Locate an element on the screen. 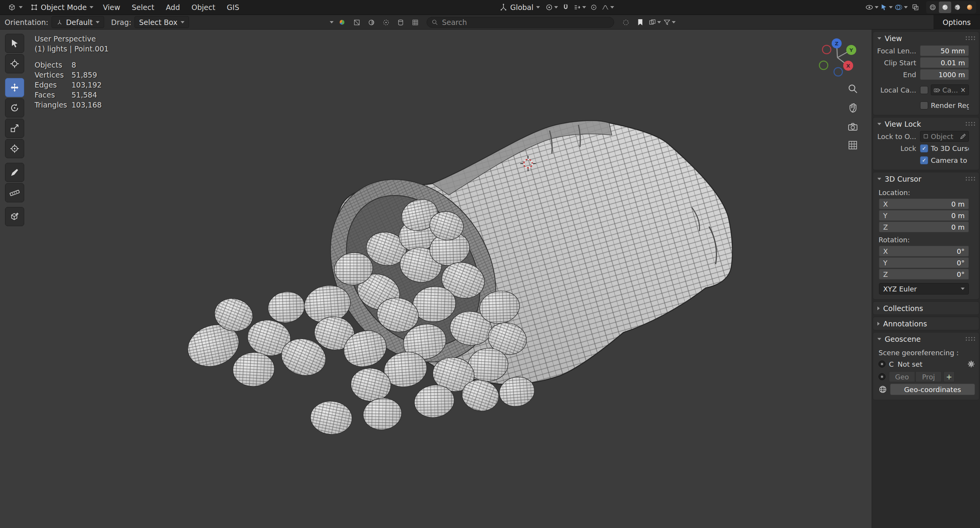 This screenshot has height=528, width=980. focal-length-field: 50 mm is located at coordinates (945, 51).